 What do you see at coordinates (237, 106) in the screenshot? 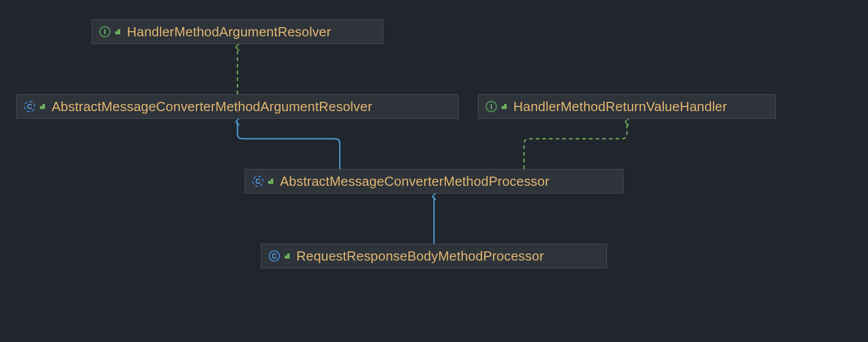
I see `node-abstract-message-converter-method-argument-resolver: C AbstractMessageConverterMethodArgument…` at bounding box center [237, 106].